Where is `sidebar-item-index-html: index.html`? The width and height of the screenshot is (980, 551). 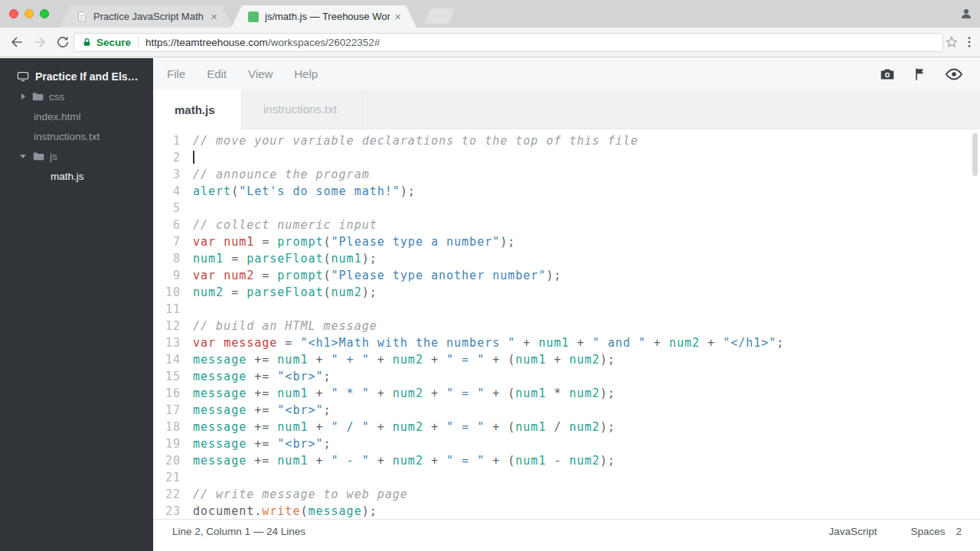 sidebar-item-index-html: index.html is located at coordinates (77, 116).